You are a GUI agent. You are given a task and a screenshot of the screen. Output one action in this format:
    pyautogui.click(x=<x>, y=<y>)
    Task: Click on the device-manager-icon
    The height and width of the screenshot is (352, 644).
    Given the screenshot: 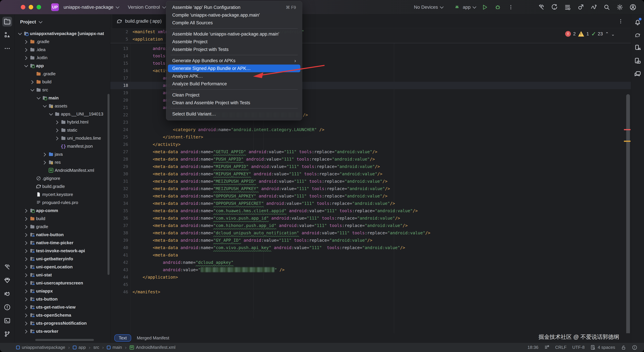 What is the action you would take?
    pyautogui.click(x=638, y=48)
    